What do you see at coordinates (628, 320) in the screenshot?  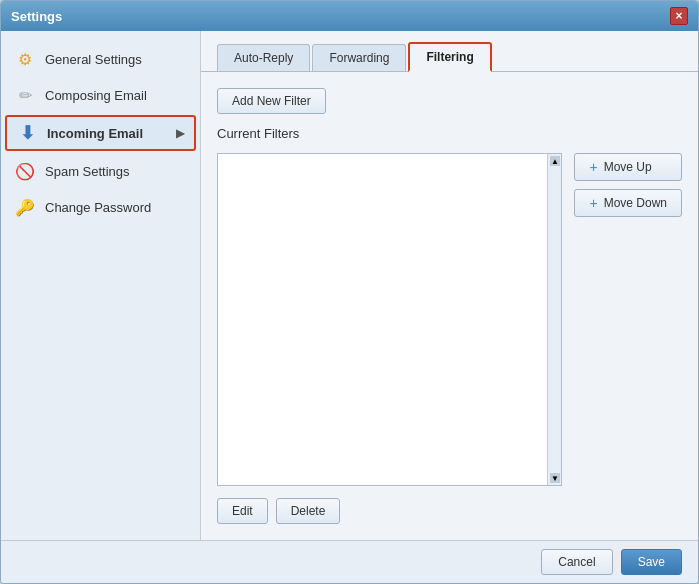 I see `move-buttons: + Move Up + Move Down` at bounding box center [628, 320].